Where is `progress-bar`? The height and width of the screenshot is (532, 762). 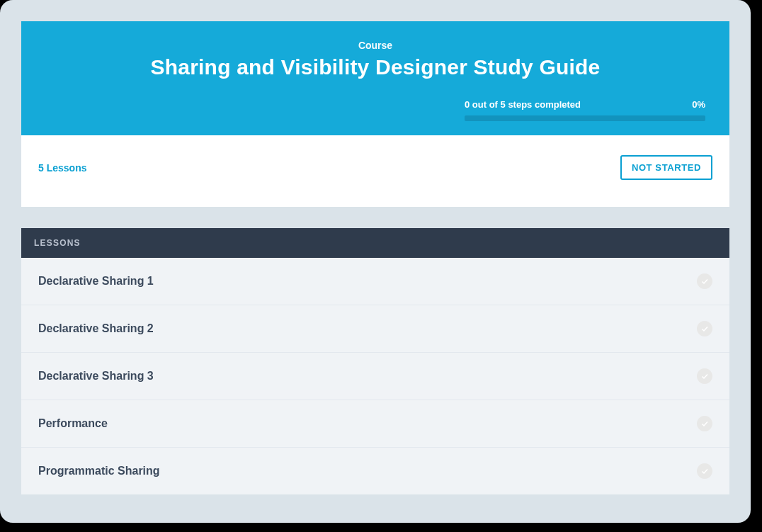
progress-bar is located at coordinates (585, 118).